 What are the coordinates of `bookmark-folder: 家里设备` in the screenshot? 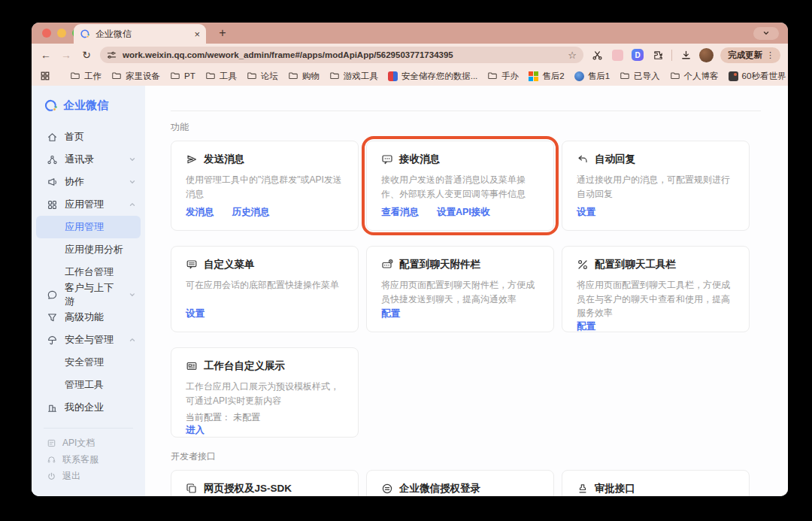 It's located at (135, 77).